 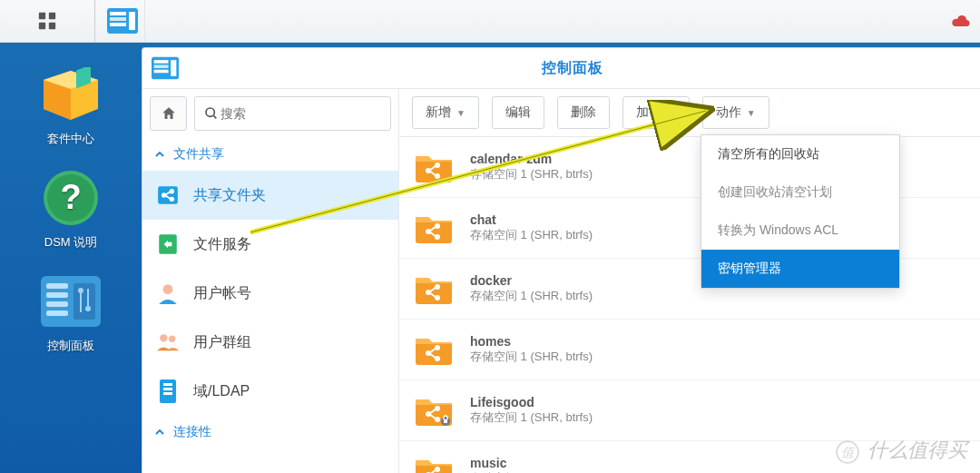 I want to click on desktop-icon-control-panel: 控制面板, so click(x=71, y=312).